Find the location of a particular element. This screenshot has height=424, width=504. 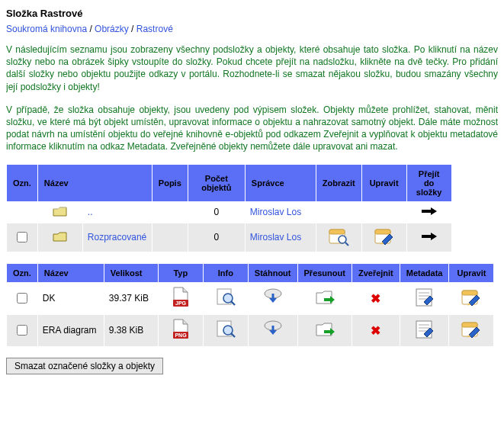

col-download: Stáhnout is located at coordinates (273, 273).